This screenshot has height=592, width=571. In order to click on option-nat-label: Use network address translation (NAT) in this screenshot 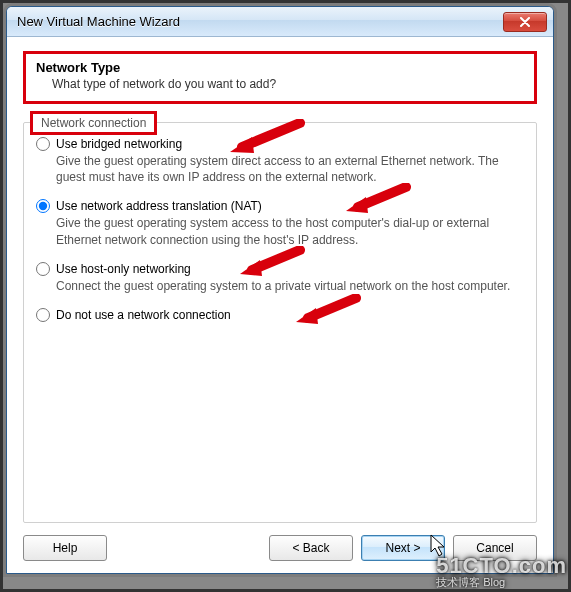, I will do `click(159, 206)`.